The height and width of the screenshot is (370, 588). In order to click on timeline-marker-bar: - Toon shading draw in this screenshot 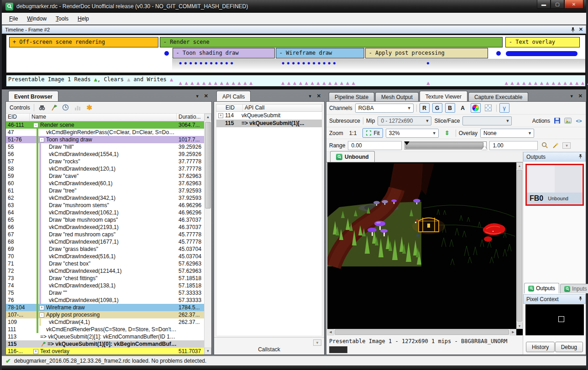, I will do `click(224, 53)`.